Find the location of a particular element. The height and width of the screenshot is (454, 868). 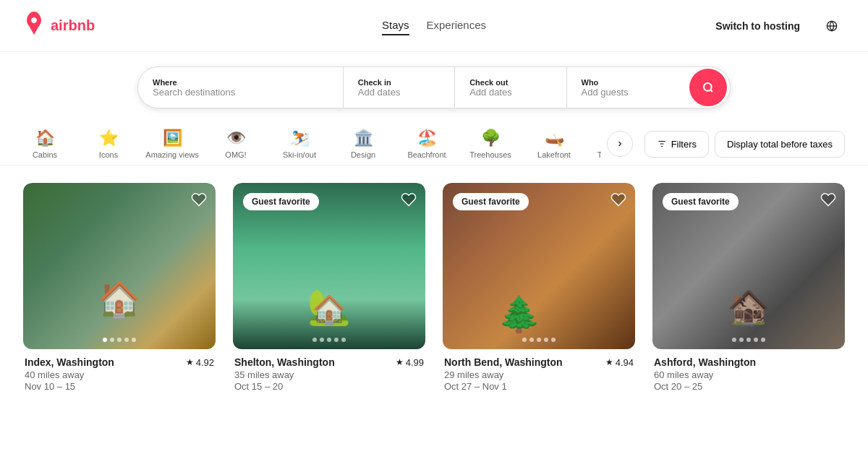

category-item-amazing-views: 🖼️ Amazing views is located at coordinates (172, 144).